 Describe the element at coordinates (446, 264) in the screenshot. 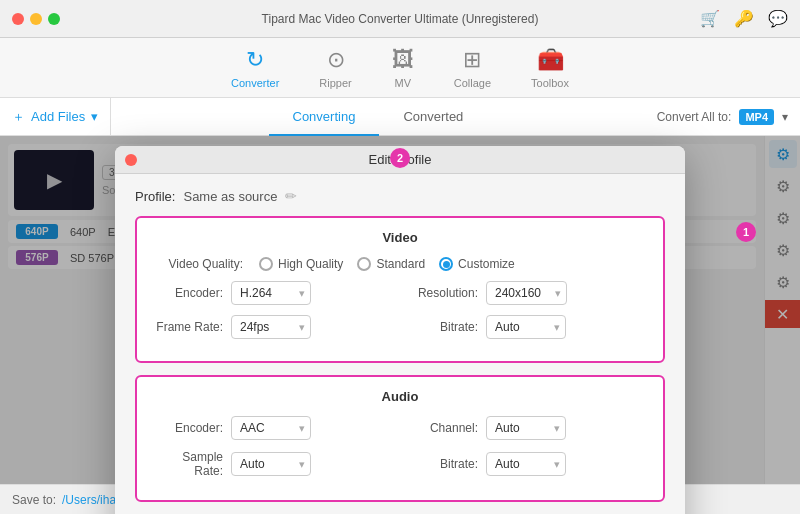

I see `radio-circle-customize` at that location.